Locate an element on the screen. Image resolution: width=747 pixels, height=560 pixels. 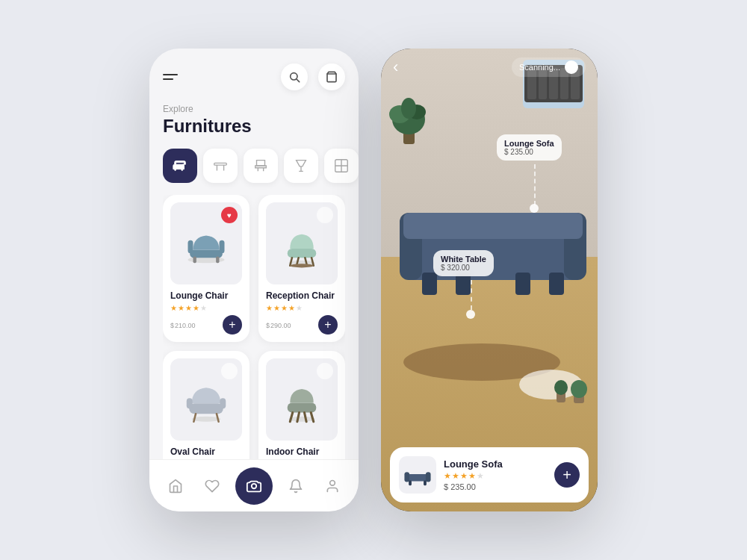
product-card-oval-chair: Oval Chair ★★★★★ $245.00 + is located at coordinates (206, 405).